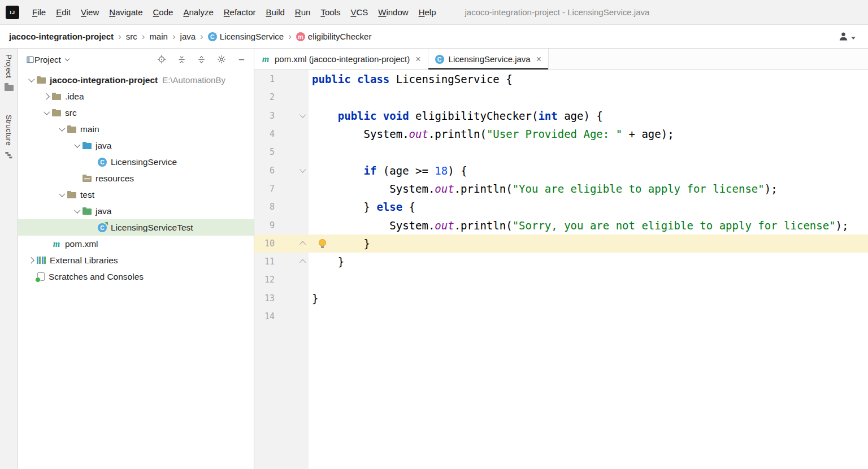 The width and height of the screenshot is (868, 469). Describe the element at coordinates (488, 59) in the screenshot. I see `editor-tab-licensingservice-java: CLicensingService.java×` at that location.